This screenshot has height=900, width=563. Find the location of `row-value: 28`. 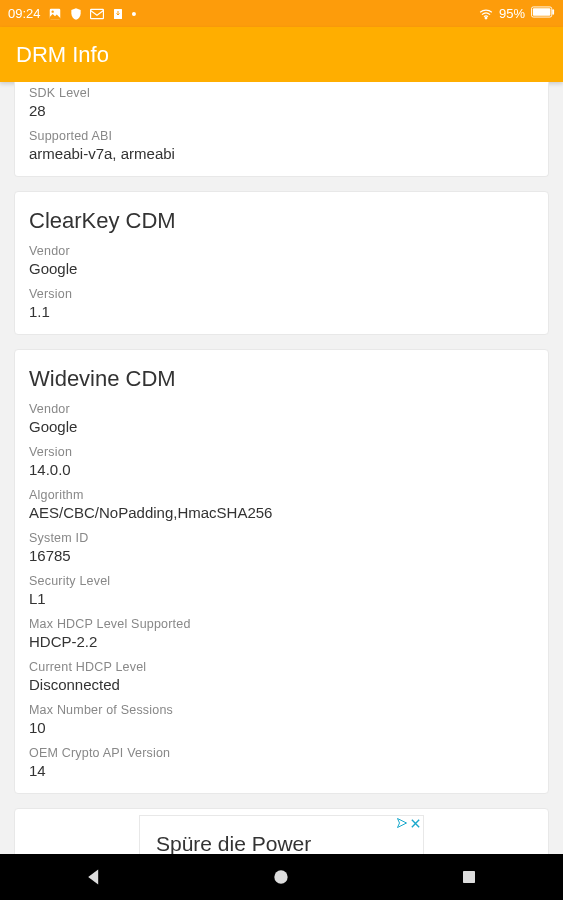

row-value: 28 is located at coordinates (282, 110).